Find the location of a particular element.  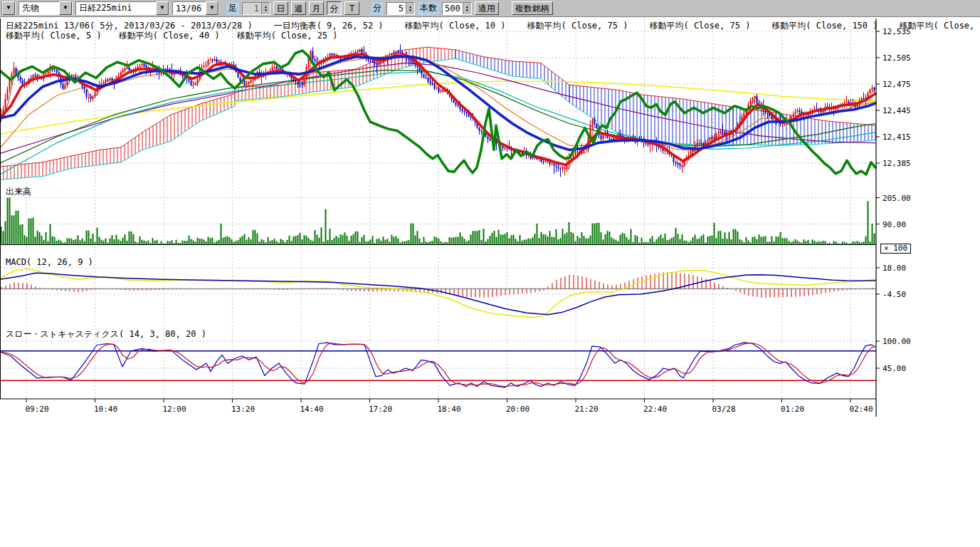

svg-text: 12,385 is located at coordinates (897, 164).